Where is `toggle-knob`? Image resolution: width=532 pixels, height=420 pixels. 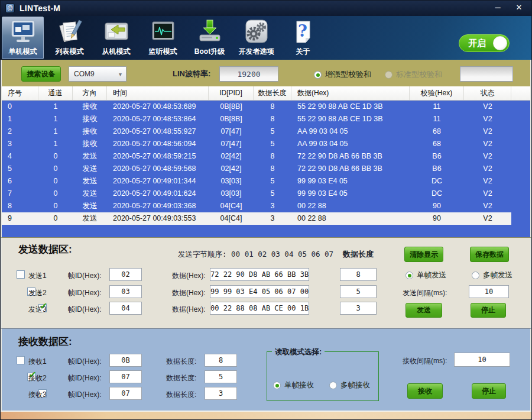
toggle-knob is located at coordinates (500, 43).